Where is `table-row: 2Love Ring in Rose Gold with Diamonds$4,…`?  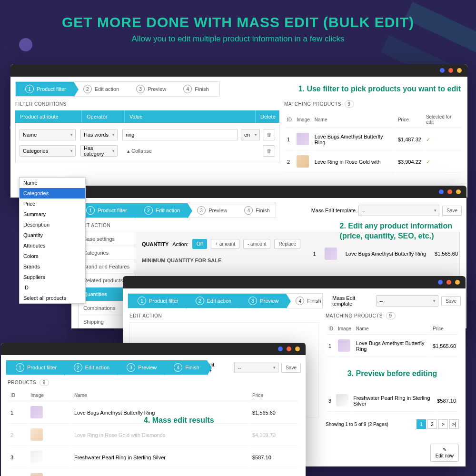
table-row: 2Love Ring in Rose Gold with Diamonds$4,… is located at coordinates (153, 435).